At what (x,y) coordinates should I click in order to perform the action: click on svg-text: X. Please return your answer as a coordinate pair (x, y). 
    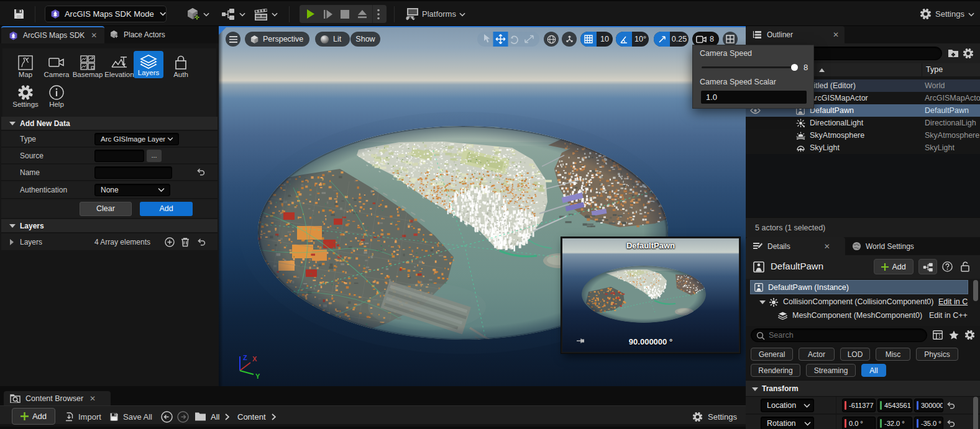
    Looking at the image, I should click on (255, 359).